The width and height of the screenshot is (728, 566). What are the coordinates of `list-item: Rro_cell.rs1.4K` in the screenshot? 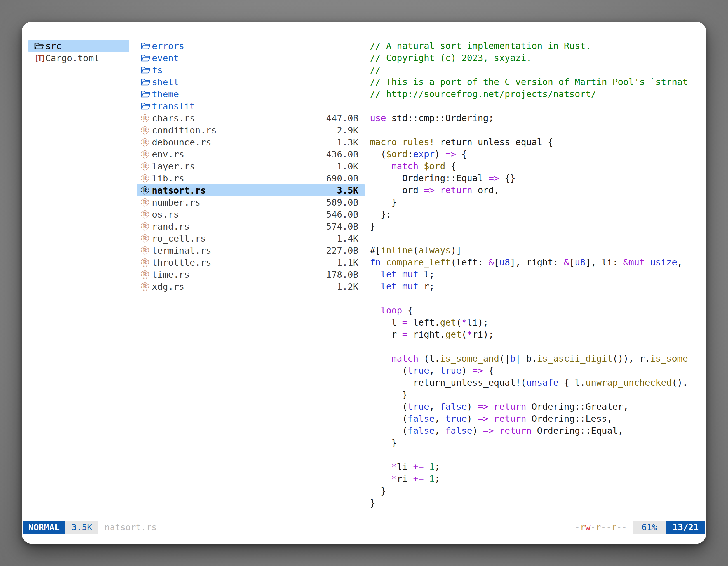 It's located at (251, 239).